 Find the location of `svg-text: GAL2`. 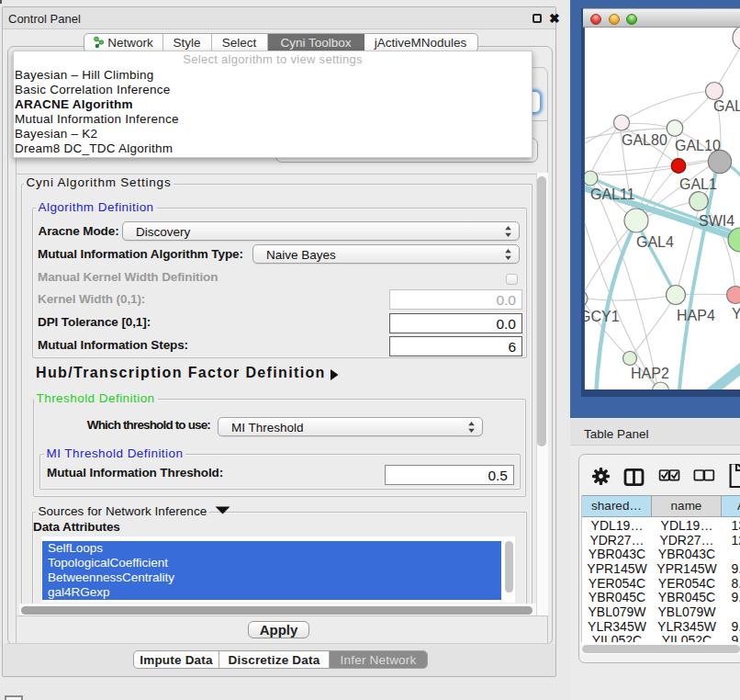

svg-text: GAL2 is located at coordinates (727, 107).